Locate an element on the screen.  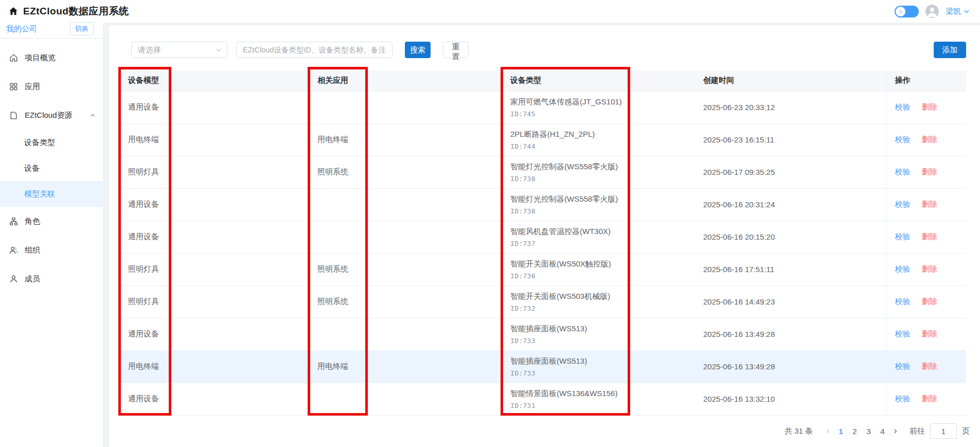
sidebar-item-label: 设备 is located at coordinates (32, 169).